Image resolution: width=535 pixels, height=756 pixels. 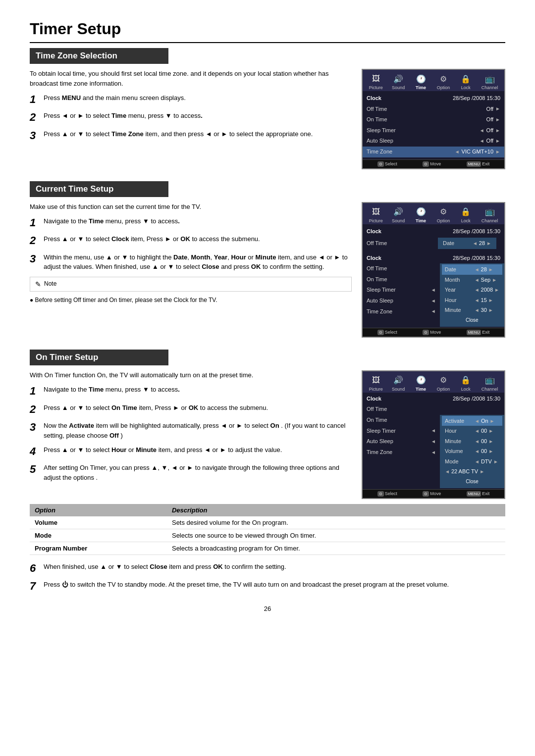 I want to click on option-row-mode: Mode Selects one source to be viewed thr…, so click(x=268, y=535).